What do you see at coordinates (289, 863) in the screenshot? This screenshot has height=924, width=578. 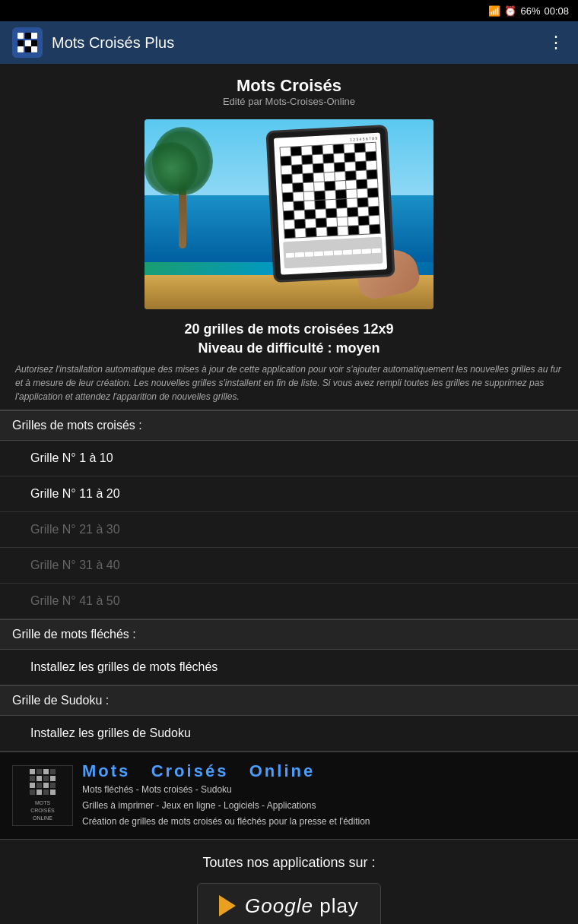 I see `google-play-cta-text: Toutes nos applications sur :` at bounding box center [289, 863].